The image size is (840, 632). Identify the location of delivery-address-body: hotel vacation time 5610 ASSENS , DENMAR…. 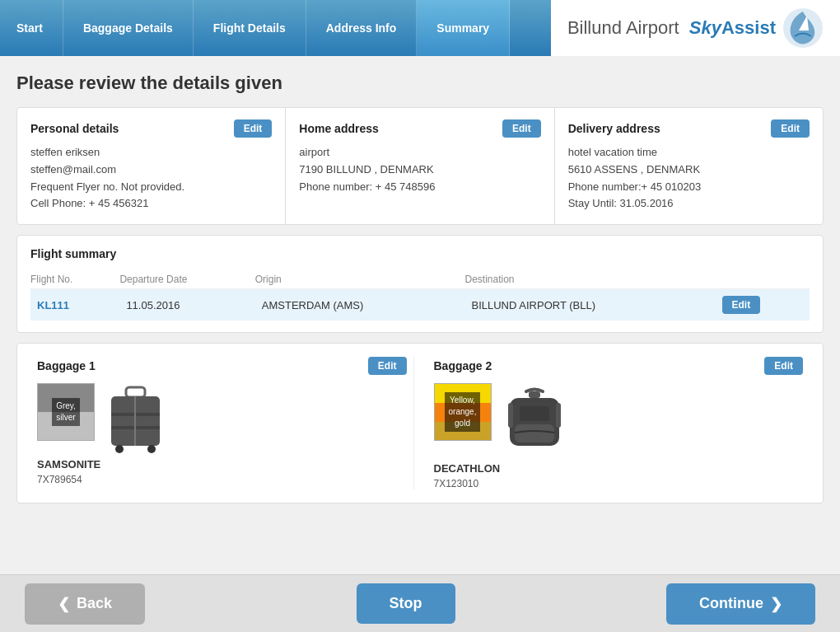
(688, 178).